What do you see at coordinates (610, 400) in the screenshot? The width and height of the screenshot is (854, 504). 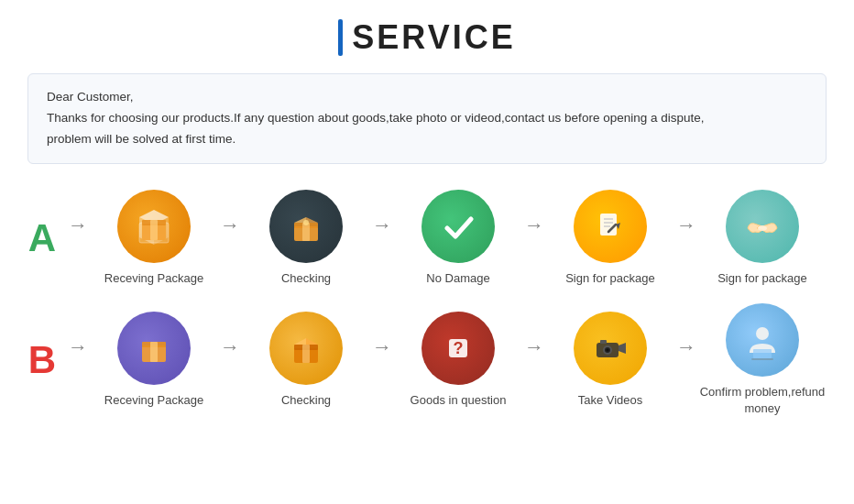 I see `row-b-label-3: Take Videos` at bounding box center [610, 400].